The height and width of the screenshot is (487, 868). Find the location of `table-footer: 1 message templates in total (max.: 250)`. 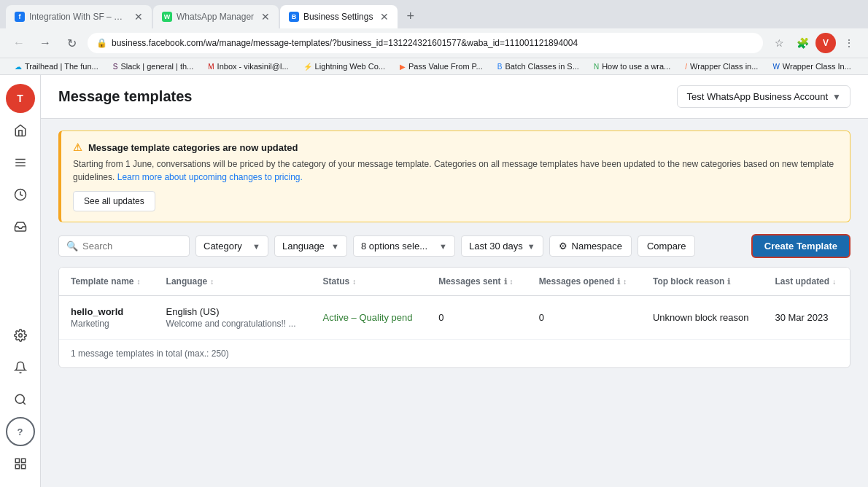

table-footer: 1 message templates in total (max.: 250) is located at coordinates (454, 353).